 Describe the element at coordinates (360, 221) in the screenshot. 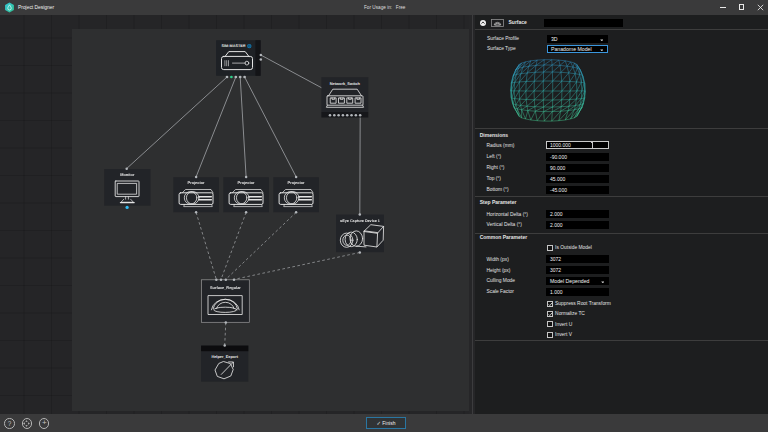

I see `svg-text: uEye Capture Device 1` at that location.